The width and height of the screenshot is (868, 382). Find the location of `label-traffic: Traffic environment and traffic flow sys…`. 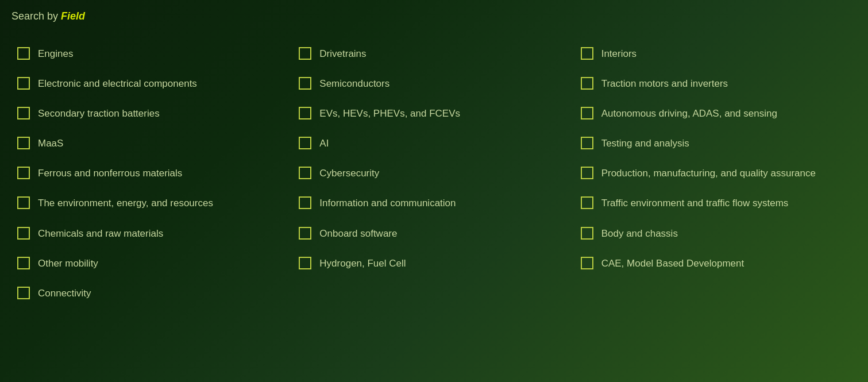

label-traffic: Traffic environment and traffic flow sys… is located at coordinates (695, 203).